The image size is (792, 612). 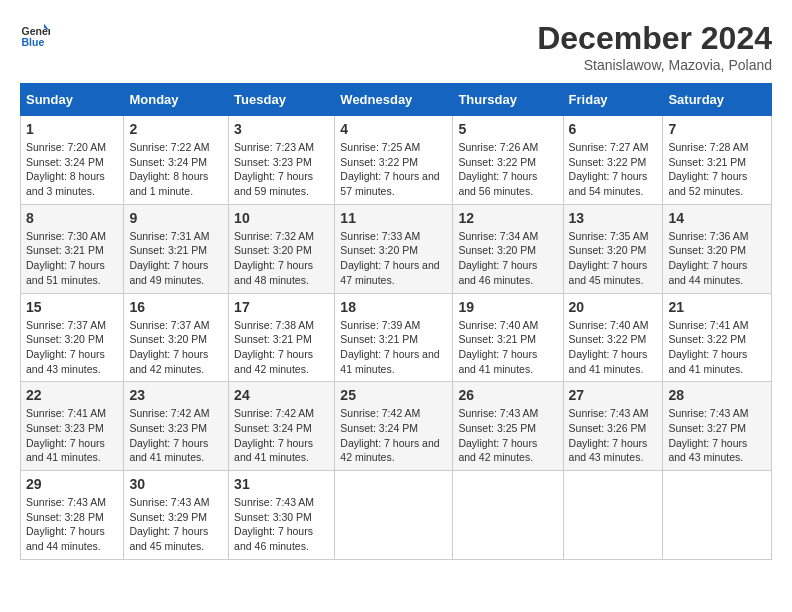 I want to click on table-row: 28 Sunrise: 7:43 AMSunset: 3:27 PMDaylig…, so click(x=718, y=426).